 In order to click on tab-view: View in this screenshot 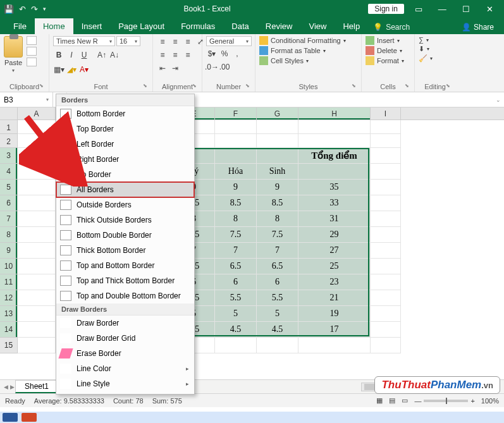, I will do `click(317, 27)`.